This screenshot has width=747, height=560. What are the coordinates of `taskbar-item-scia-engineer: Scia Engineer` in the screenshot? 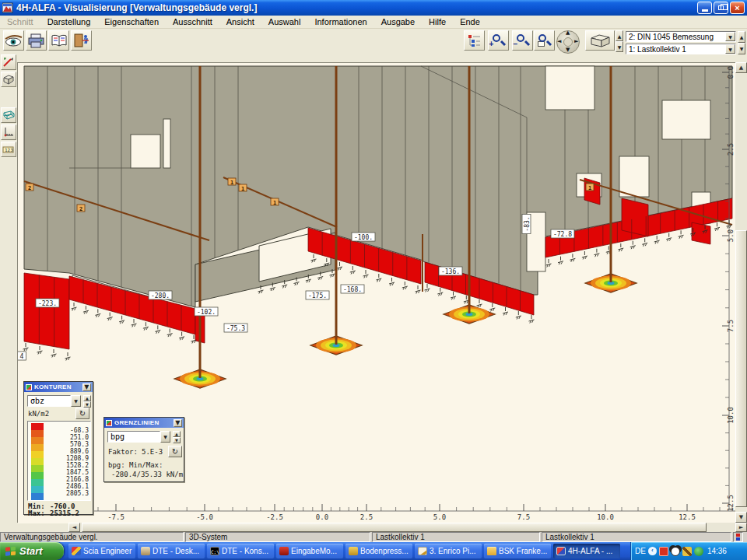 It's located at (102, 551).